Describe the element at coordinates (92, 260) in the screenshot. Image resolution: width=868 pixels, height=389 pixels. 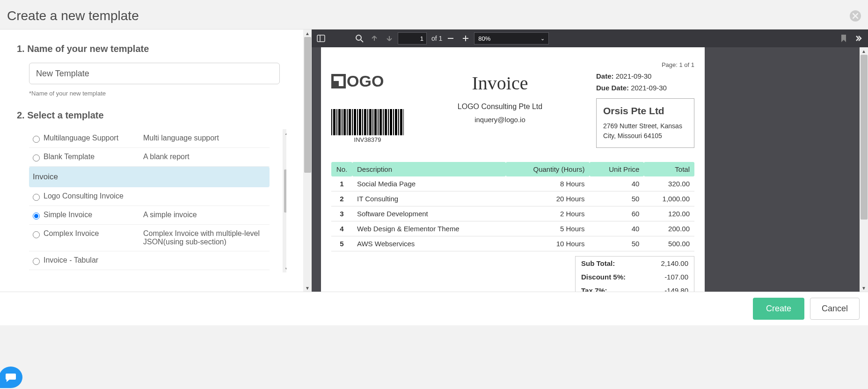
I see `template-name: Invoice - Tabular` at that location.